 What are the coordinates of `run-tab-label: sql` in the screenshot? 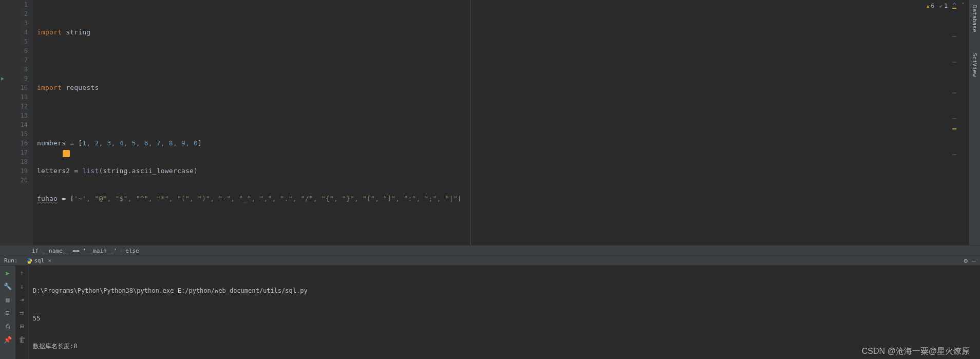 It's located at (40, 261).